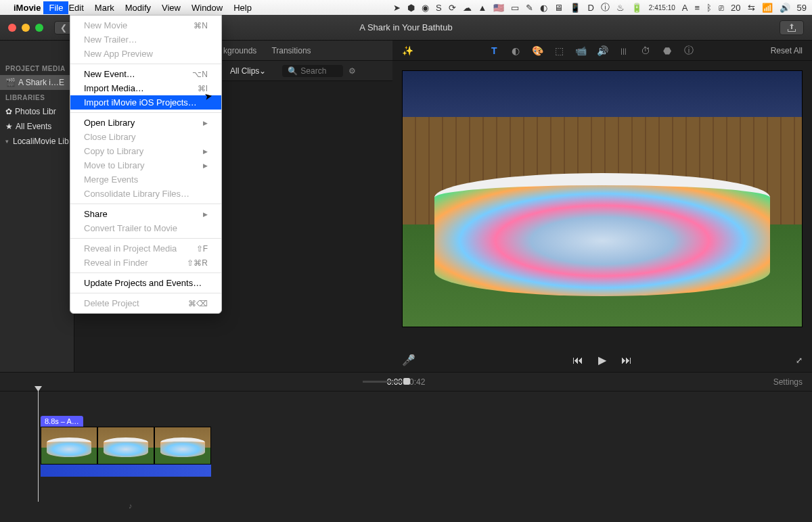  Describe the element at coordinates (37, 206) in the screenshot. I see `sidebar: PROJECT MEDIA 🎬 A Shark i…E LIBRARIES ✿ …` at that location.